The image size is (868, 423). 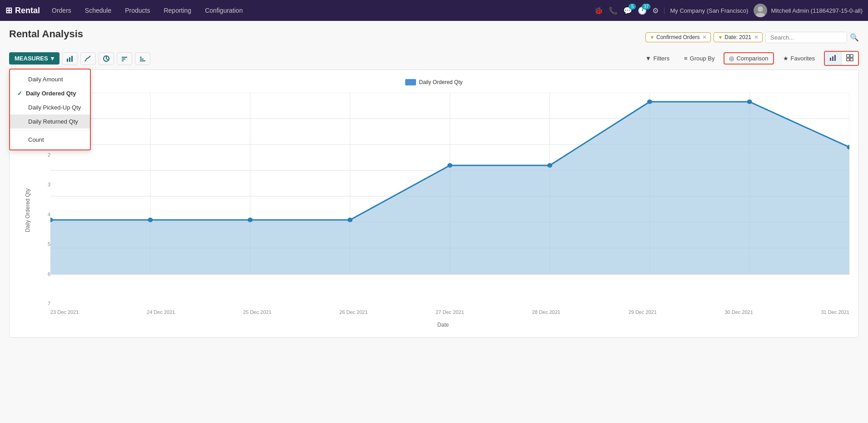 I want to click on legend-label: Daily Ordered Qty, so click(x=441, y=82).